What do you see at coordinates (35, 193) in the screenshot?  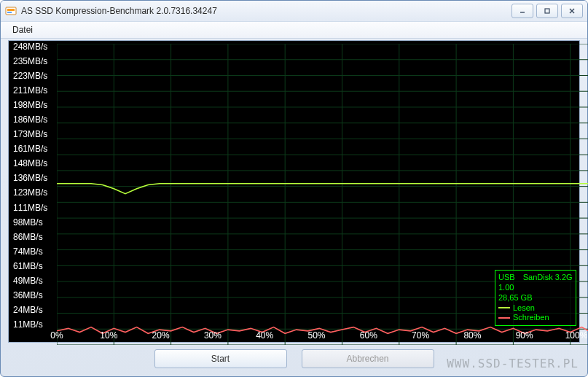 I see `y-tick-label: 123MB/s` at bounding box center [35, 193].